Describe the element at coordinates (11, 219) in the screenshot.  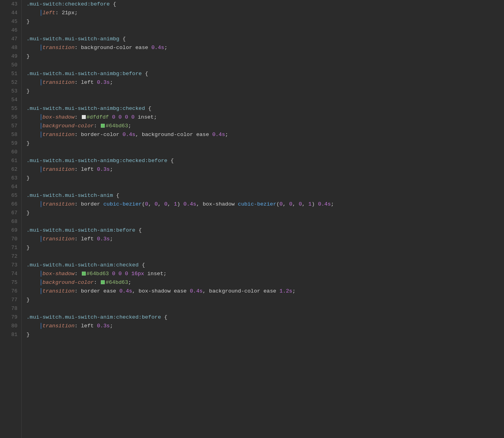
I see `line-numbers: 4344454647484950515253545556575859606162…` at that location.